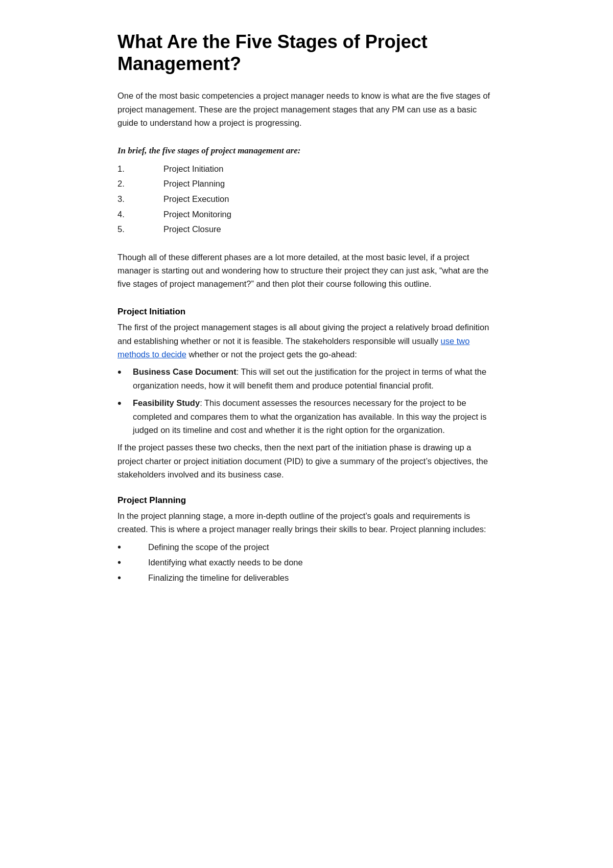 The width and height of the screenshot is (613, 868). I want to click on bullet-item-feasibility: • Feasibility Study: This document asses…, so click(306, 416).